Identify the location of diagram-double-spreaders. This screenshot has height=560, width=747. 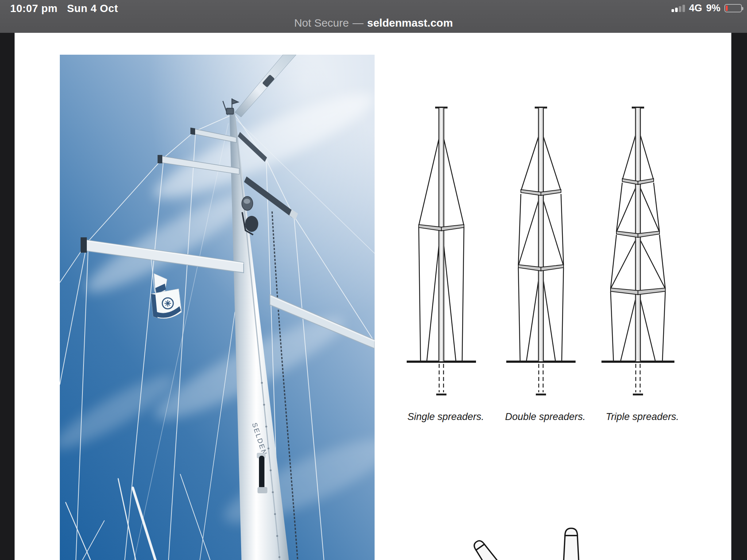
(541, 252).